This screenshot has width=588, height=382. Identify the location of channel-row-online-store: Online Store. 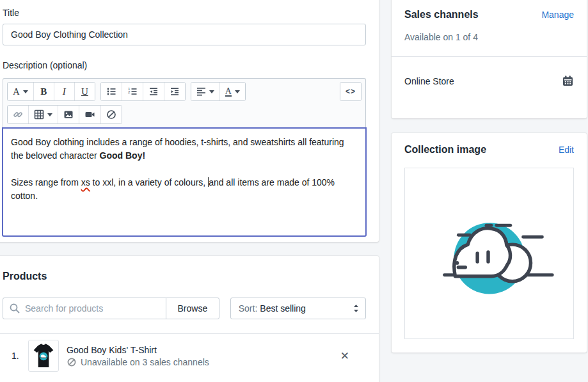
(489, 81).